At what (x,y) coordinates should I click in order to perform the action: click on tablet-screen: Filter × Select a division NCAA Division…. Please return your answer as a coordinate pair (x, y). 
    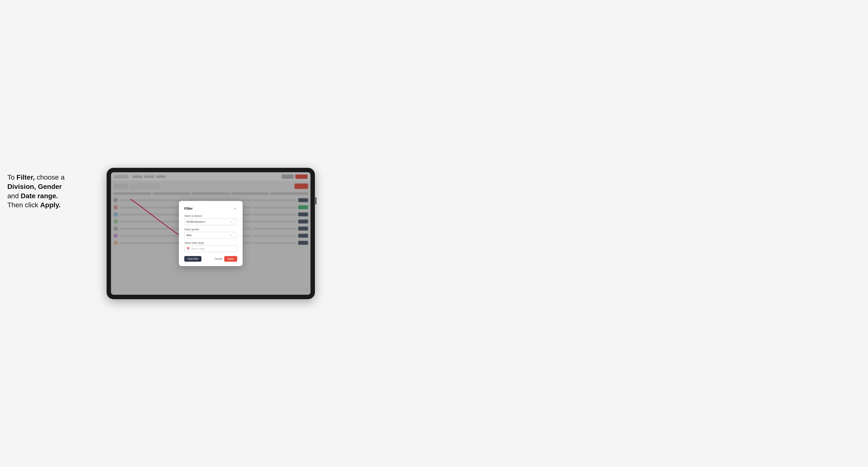
    Looking at the image, I should click on (211, 234).